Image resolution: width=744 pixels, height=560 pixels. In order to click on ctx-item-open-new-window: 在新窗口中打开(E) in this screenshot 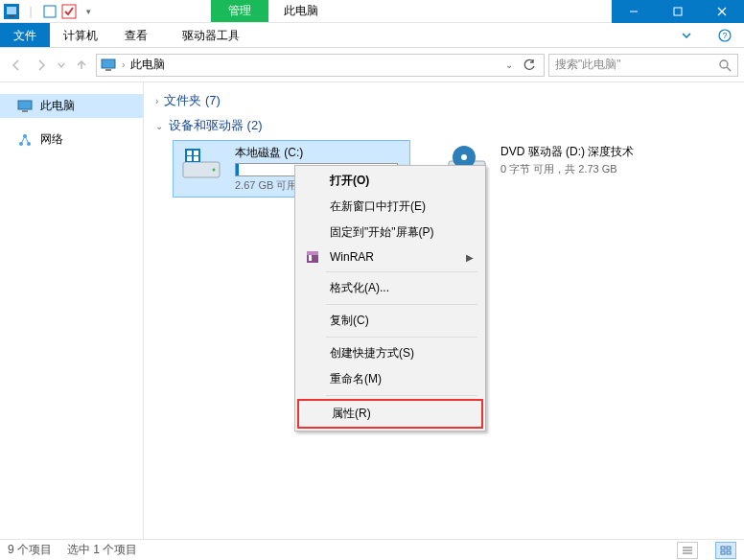, I will do `click(390, 207)`.